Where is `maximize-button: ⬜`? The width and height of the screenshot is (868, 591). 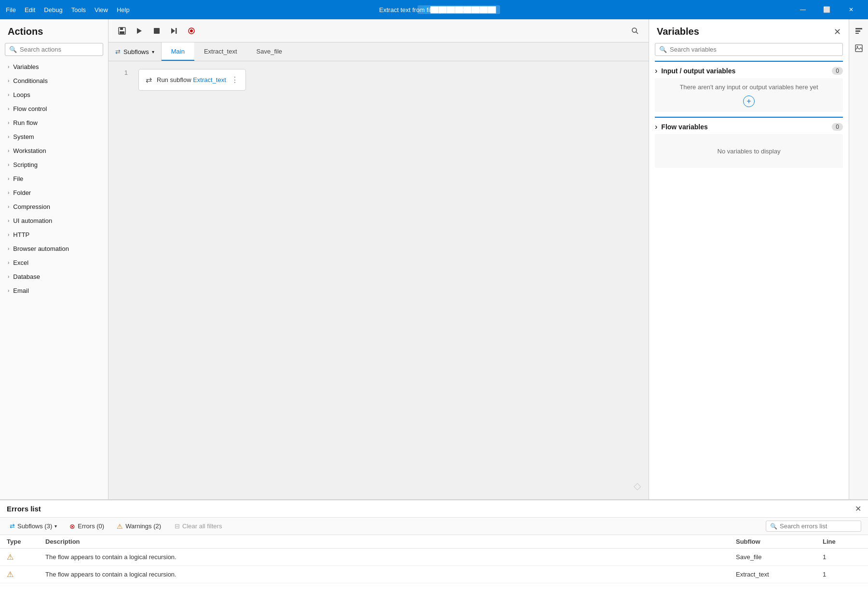
maximize-button: ⬜ is located at coordinates (827, 10).